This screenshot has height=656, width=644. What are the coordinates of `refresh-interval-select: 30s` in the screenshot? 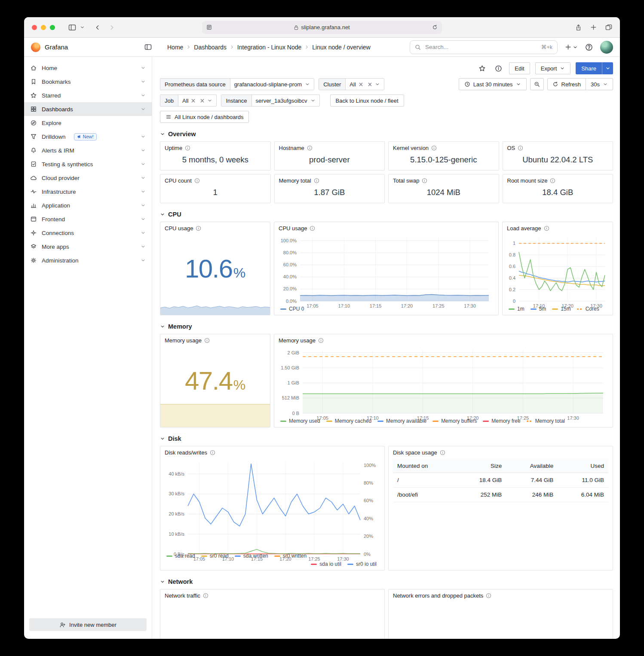 It's located at (599, 84).